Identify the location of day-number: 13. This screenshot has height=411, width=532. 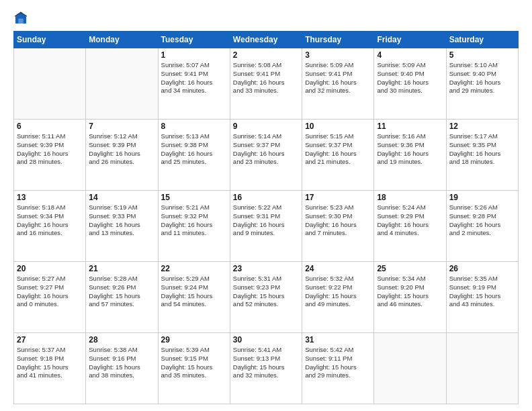
(50, 197).